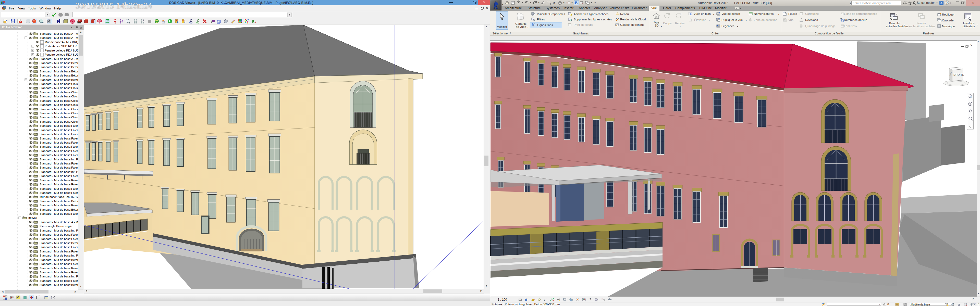 The height and width of the screenshot is (306, 980). I want to click on svg-text: Pierre angle:Pierre angle, so click(56, 226).